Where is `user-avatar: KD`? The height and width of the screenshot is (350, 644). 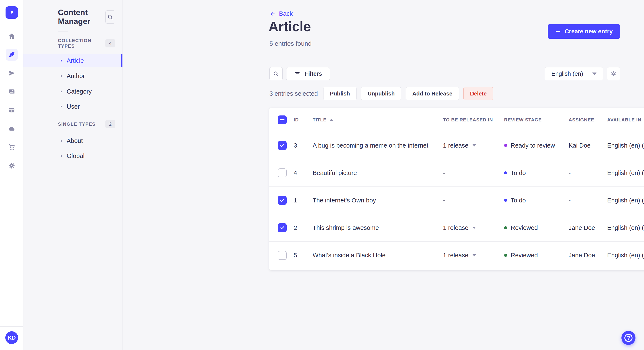 user-avatar: KD is located at coordinates (12, 338).